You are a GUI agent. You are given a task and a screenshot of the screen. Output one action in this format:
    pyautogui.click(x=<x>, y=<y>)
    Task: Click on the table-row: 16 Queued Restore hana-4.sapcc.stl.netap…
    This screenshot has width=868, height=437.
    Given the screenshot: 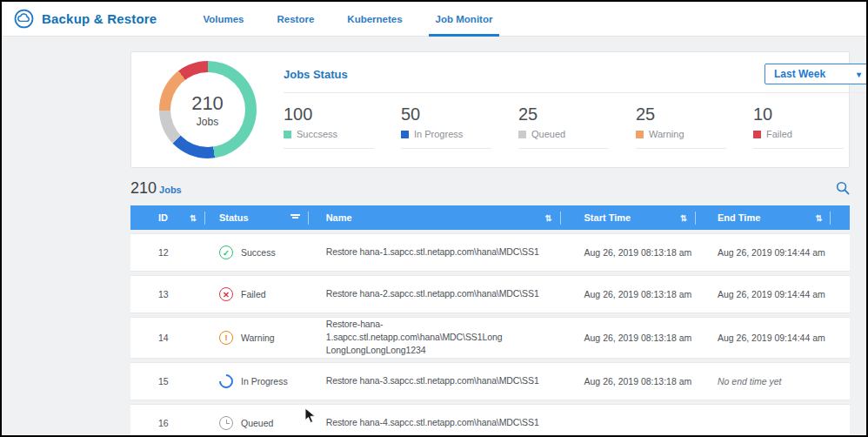 What is the action you would take?
    pyautogui.click(x=491, y=420)
    